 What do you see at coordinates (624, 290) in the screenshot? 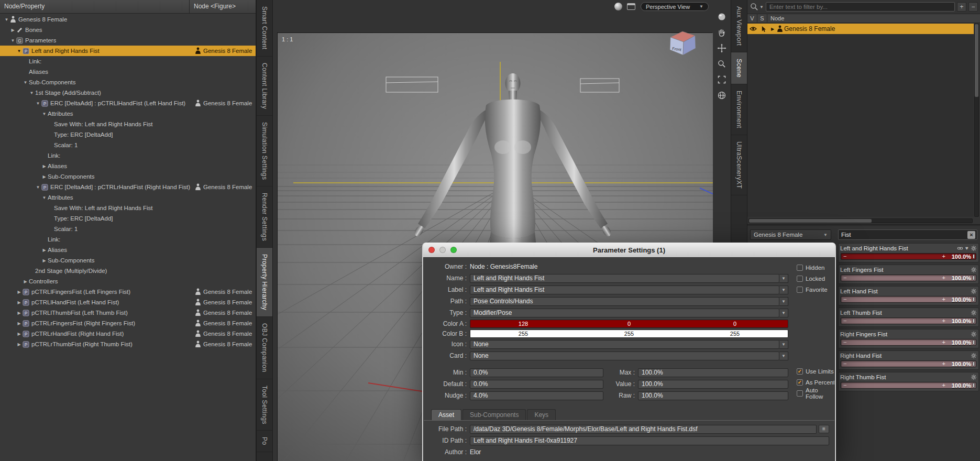
I see `label-field: Left and Right Hands Fist` at bounding box center [624, 290].